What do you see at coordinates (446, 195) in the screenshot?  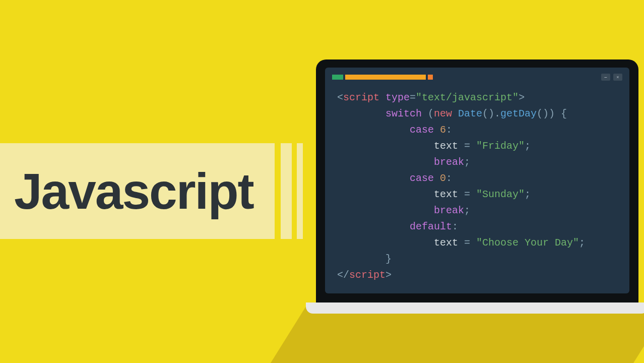 I see `tk-text-2: text` at bounding box center [446, 195].